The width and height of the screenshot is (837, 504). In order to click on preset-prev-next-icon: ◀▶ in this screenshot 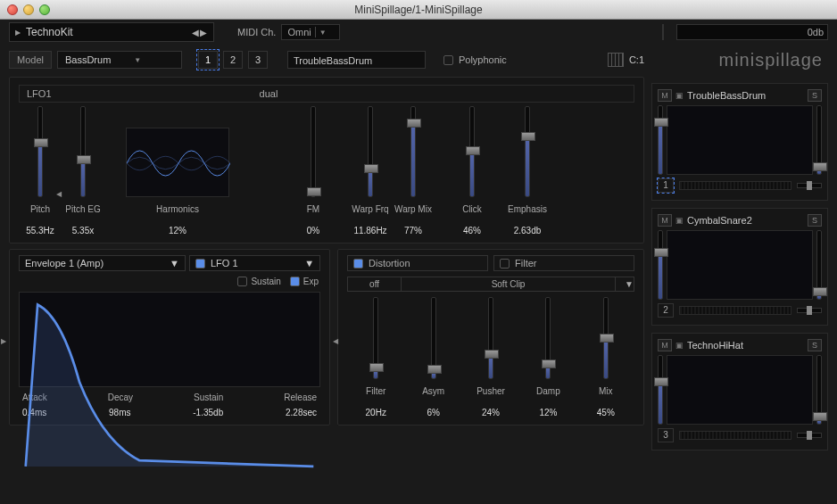, I will do `click(200, 32)`.